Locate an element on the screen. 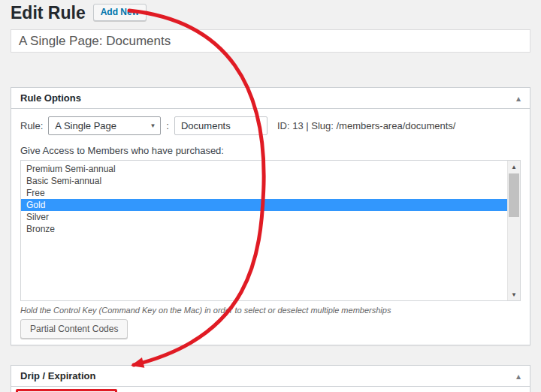 Image resolution: width=541 pixels, height=392 pixels. listbox-scrollbar: ▲ ▼ is located at coordinates (514, 231).